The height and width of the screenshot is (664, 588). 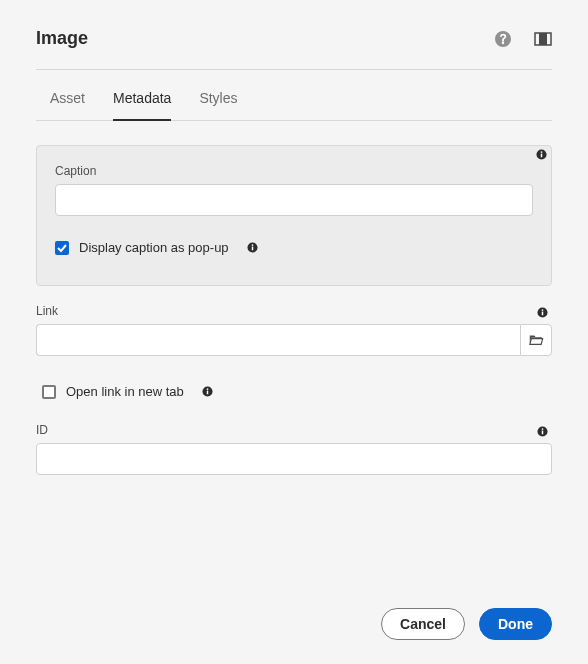 I want to click on help-icon, so click(x=503, y=39).